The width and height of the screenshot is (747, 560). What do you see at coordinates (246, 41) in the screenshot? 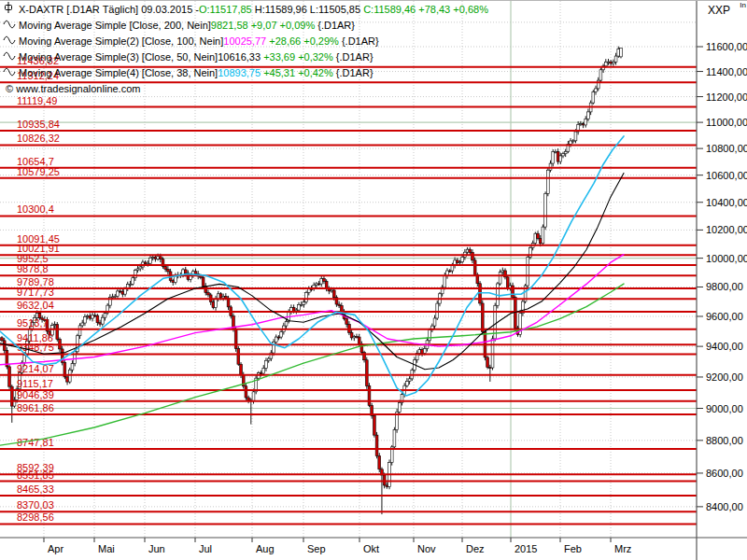
I see `legend-row-ma100: Moving Average Simple(2) [Close, 100, Ne…` at bounding box center [246, 41].